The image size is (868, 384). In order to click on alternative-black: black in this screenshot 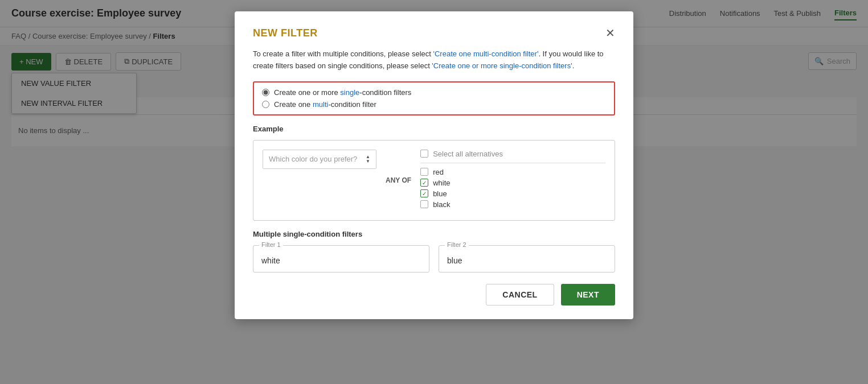, I will do `click(513, 205)`.